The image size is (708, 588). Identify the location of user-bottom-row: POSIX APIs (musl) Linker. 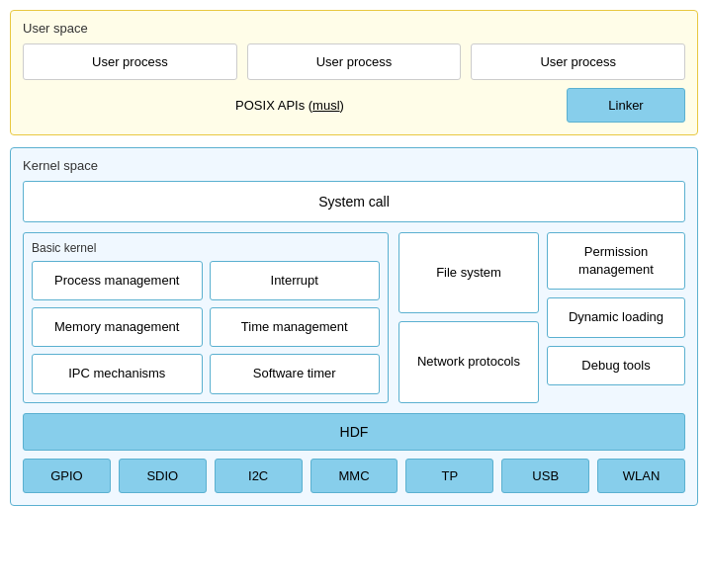
(354, 105).